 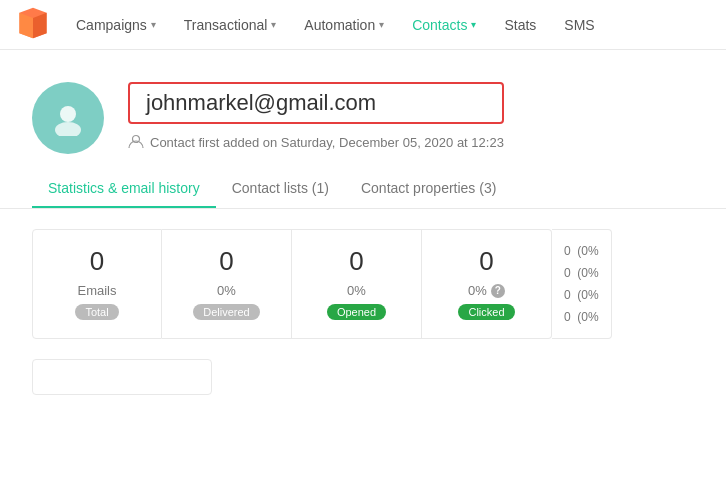 I want to click on stat-opened-percent: 0%, so click(x=356, y=290).